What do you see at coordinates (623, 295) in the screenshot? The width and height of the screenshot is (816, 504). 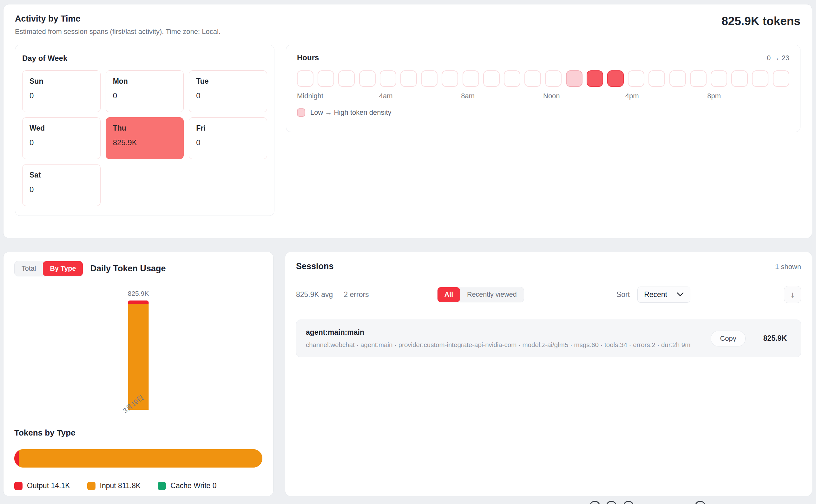 I see `sort-label: Sort` at bounding box center [623, 295].